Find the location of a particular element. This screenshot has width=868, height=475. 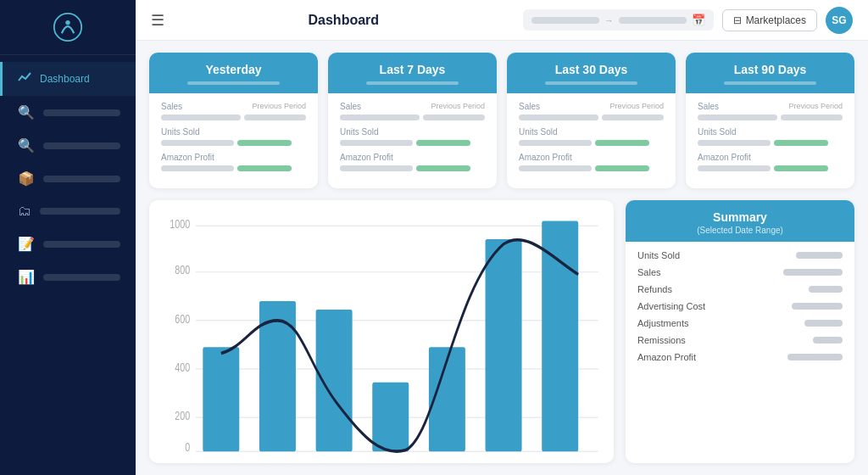

period-card-body-last90: Sales Previous Period Units Sold is located at coordinates (770, 141).